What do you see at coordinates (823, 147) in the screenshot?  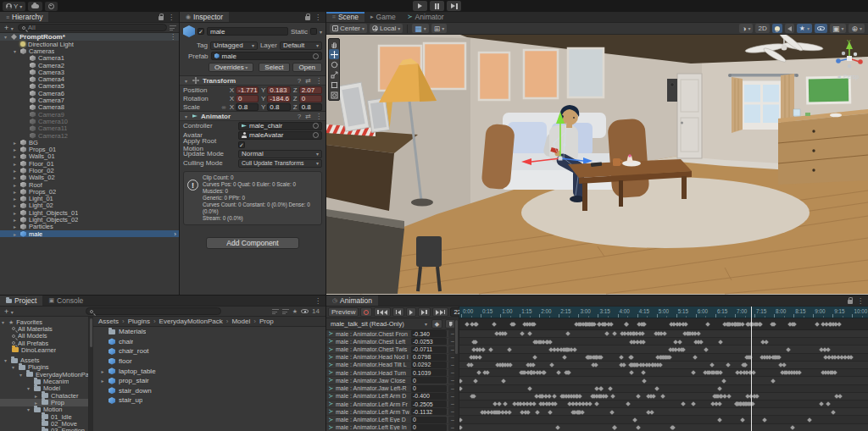 I see `dresser` at bounding box center [823, 147].